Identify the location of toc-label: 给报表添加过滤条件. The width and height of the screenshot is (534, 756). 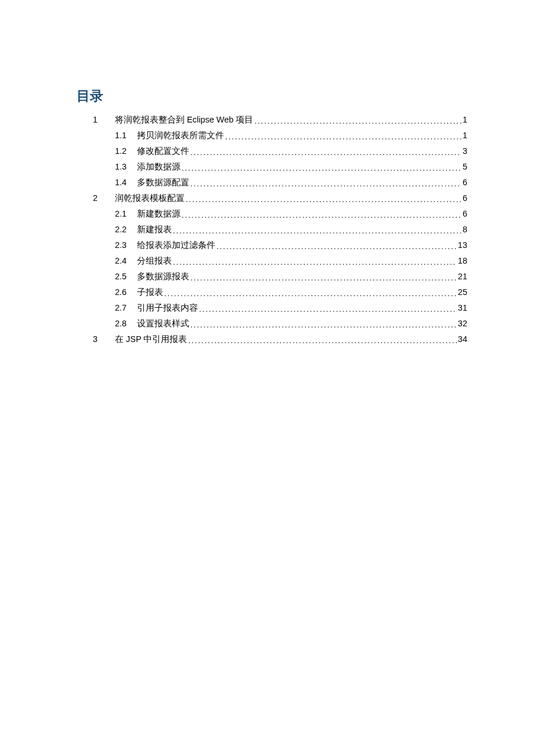
(176, 245).